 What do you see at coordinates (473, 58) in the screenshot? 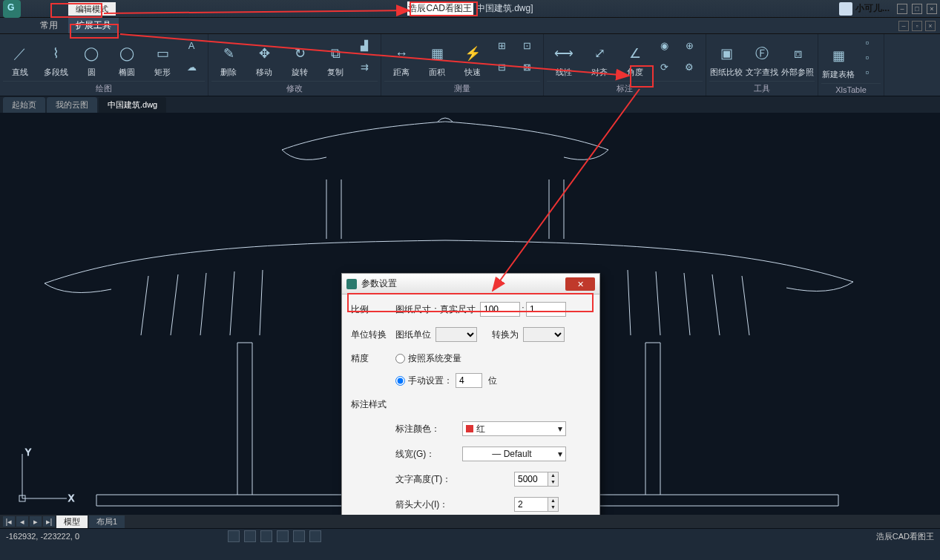
I see `quick-button: ⚡快速` at bounding box center [473, 58].